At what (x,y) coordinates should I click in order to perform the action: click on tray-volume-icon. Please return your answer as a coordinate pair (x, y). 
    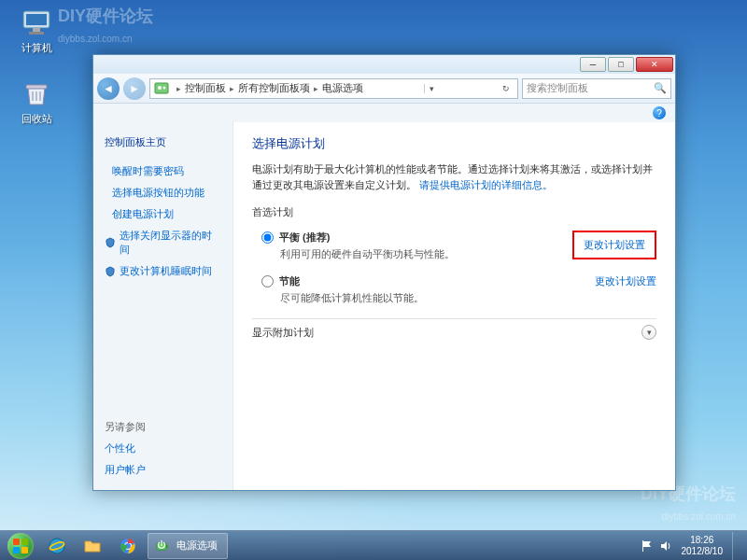
    Looking at the image, I should click on (666, 546).